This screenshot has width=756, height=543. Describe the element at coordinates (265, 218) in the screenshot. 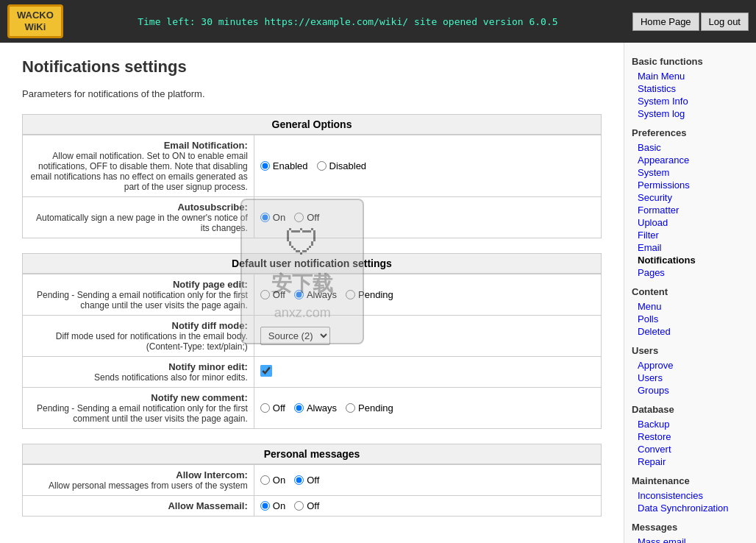

I see `autosubscribe-on-radio` at that location.